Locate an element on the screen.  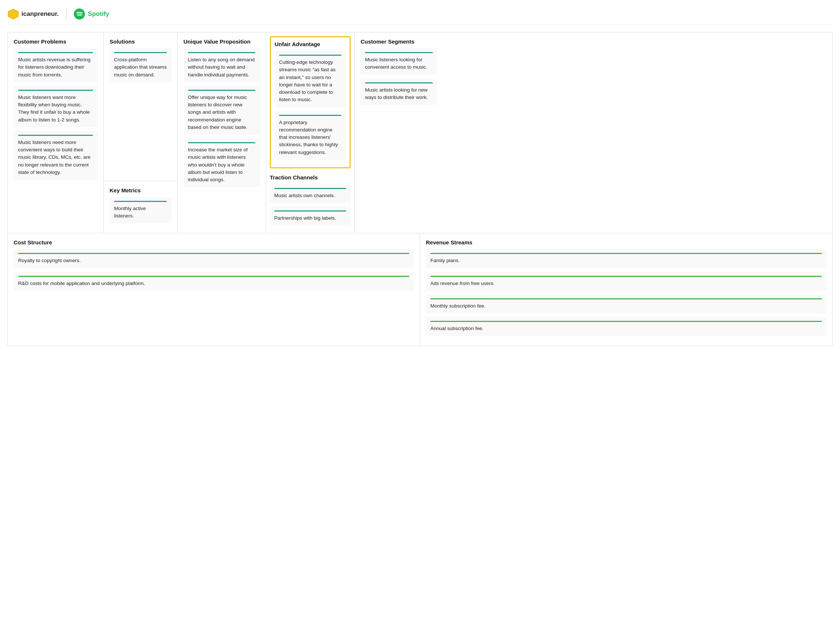
unfair-traction-cell: Unfair Advantage Cutting-edge technology… is located at coordinates (311, 133).